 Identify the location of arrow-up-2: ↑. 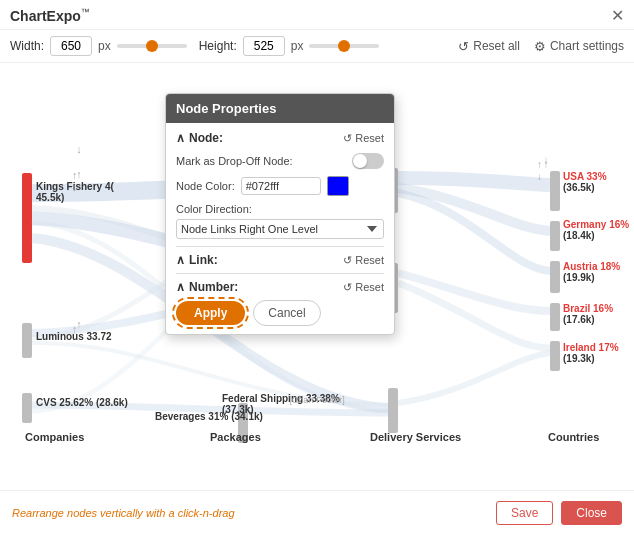
(75, 329).